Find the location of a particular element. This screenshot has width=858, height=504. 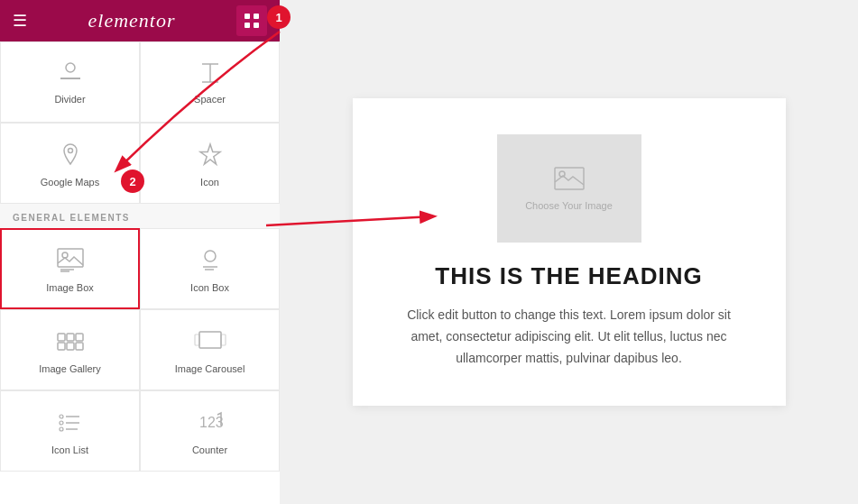

logo: elementor is located at coordinates (132, 21).